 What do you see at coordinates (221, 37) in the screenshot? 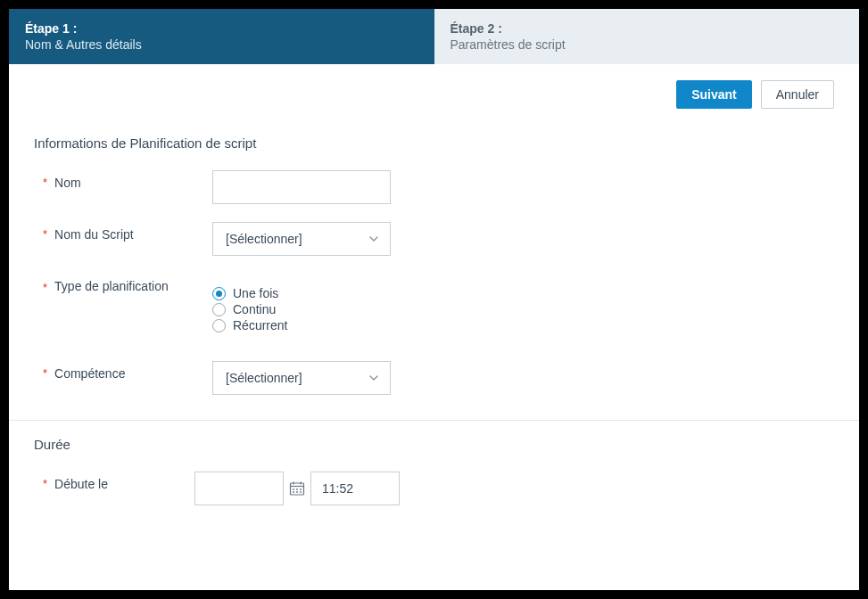
I see `step-1-tab: Étape 1 : Nom & Autres détails` at bounding box center [221, 37].